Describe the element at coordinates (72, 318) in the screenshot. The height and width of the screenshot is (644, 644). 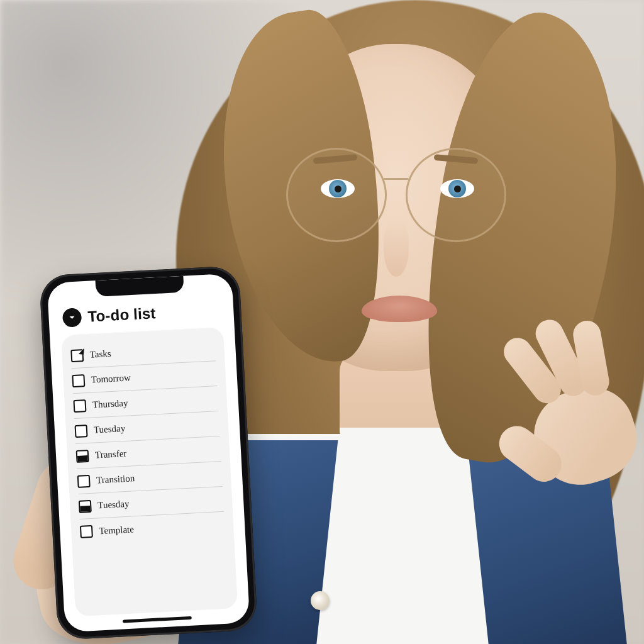
I see `chevron-down-circle-icon` at that location.